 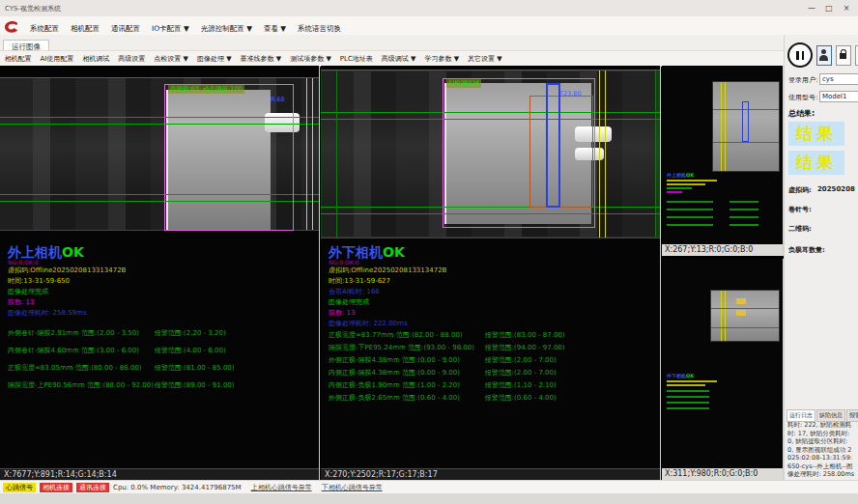 I want to click on toolbar-item: 基准线参数 ▼, so click(x=261, y=59).